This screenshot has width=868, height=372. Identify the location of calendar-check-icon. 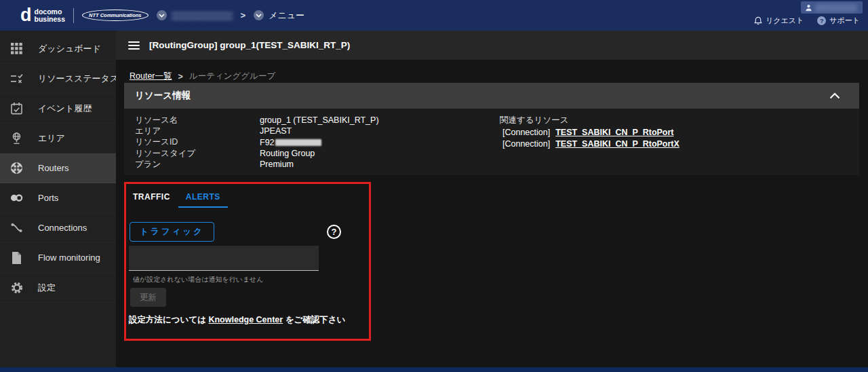
(16, 109).